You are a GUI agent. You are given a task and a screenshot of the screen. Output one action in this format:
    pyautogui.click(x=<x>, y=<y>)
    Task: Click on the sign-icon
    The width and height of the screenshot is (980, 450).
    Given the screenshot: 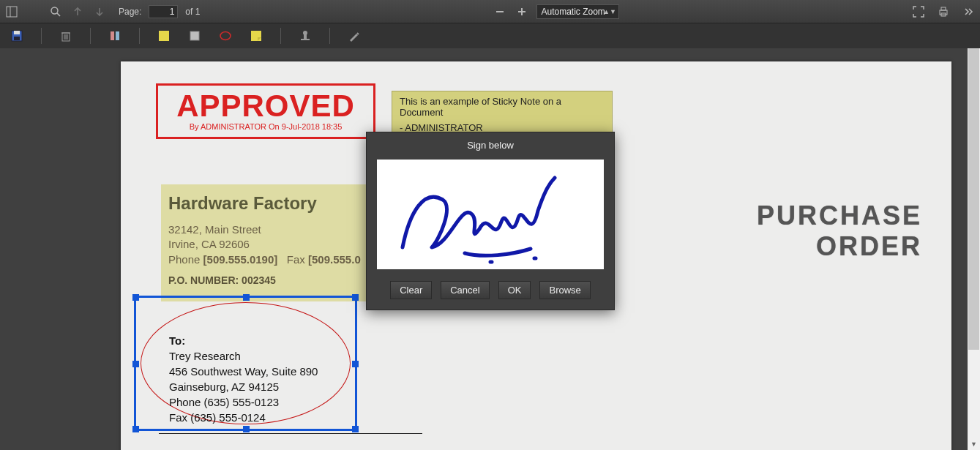 What is the action you would take?
    pyautogui.click(x=354, y=36)
    